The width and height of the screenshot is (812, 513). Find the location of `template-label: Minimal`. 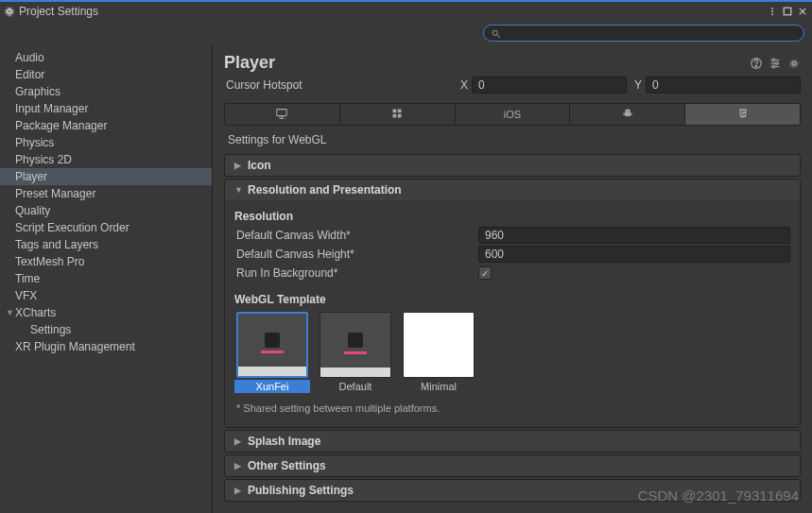

template-label: Minimal is located at coordinates (439, 386).